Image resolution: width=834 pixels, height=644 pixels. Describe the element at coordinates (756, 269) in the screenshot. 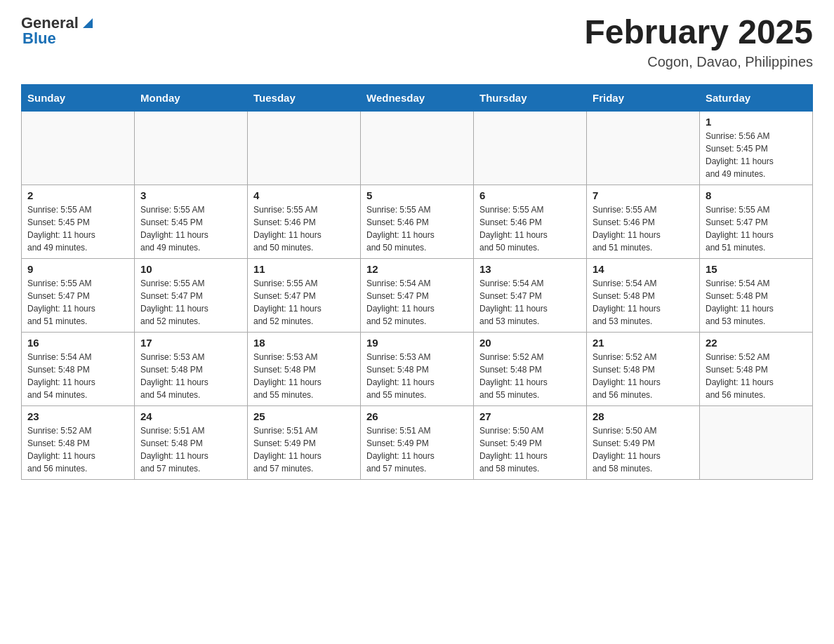

I see `day-number: 15` at that location.